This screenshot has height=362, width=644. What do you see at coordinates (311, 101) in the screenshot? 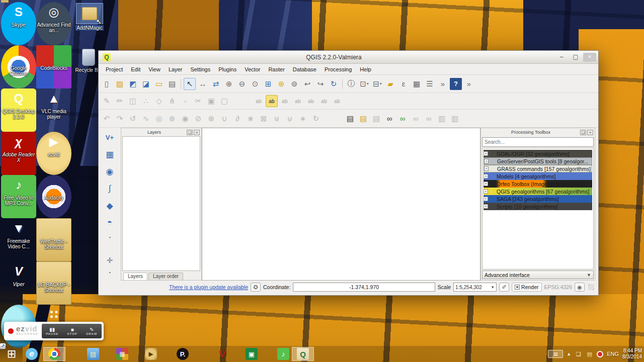
I see `label-tool-icon-5: ab` at bounding box center [311, 101].